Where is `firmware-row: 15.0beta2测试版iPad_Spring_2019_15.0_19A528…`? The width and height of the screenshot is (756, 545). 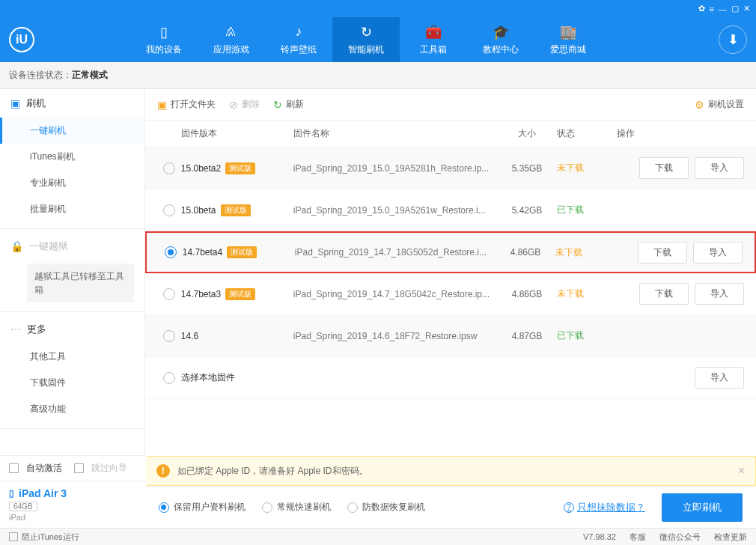
firmware-row: 15.0beta2测试版iPad_Spring_2019_15.0_19A528… is located at coordinates (451, 168).